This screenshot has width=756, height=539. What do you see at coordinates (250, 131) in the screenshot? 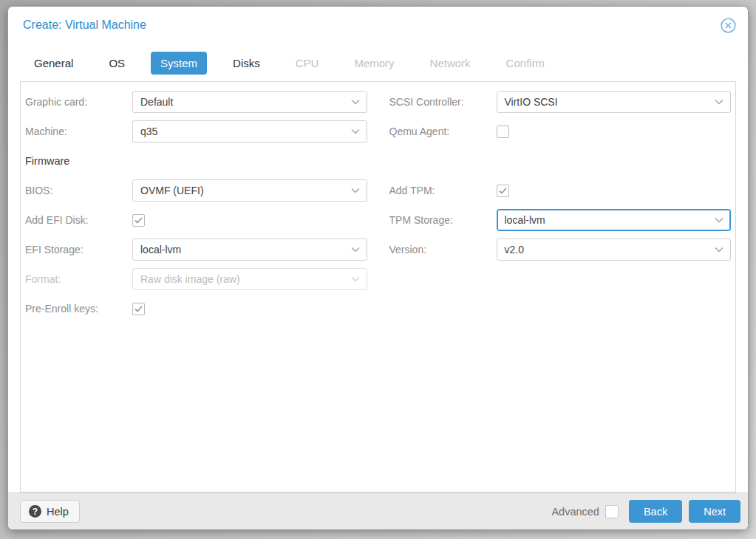
I see `machine-select: q35` at bounding box center [250, 131].